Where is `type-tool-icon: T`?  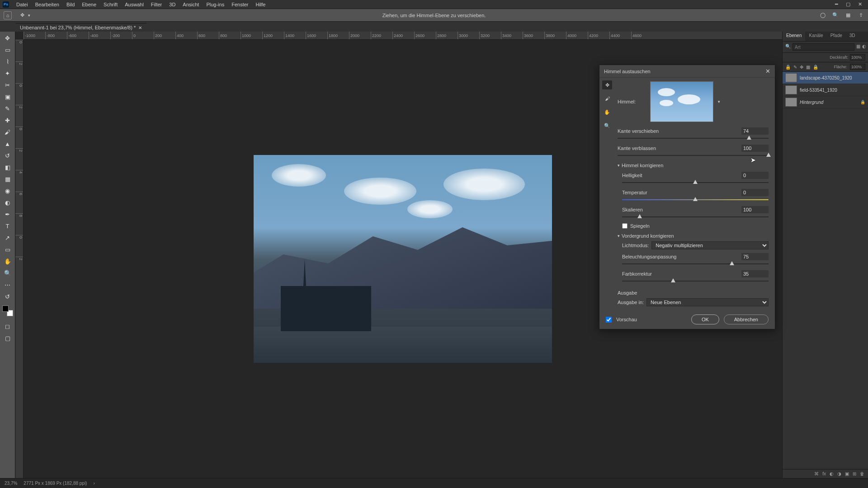 type-tool-icon: T is located at coordinates (8, 226).